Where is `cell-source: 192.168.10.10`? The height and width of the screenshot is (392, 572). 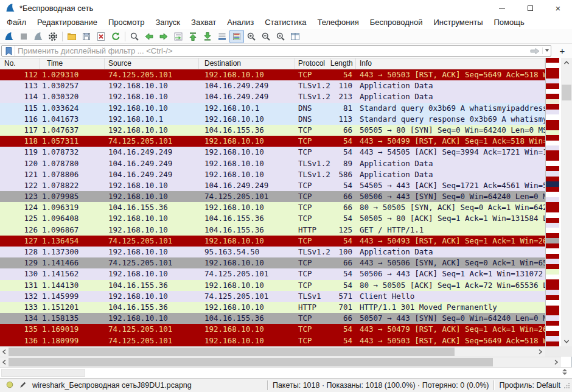 cell-source: 192.168.10.10 is located at coordinates (152, 86).